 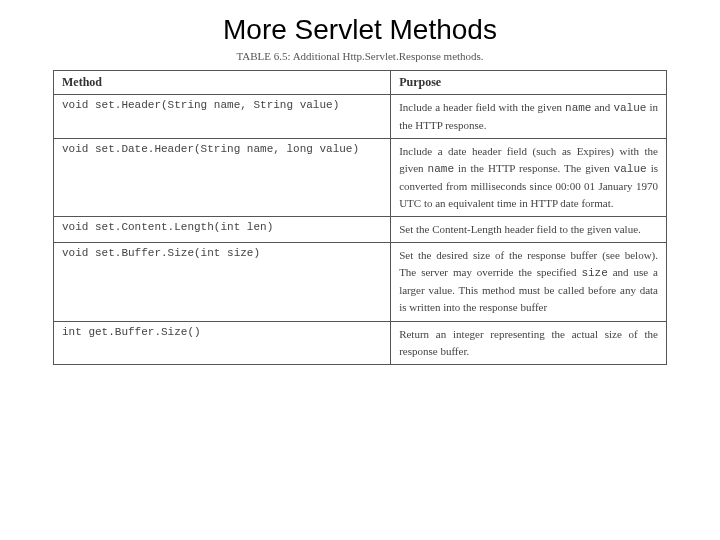 I want to click on method-purpose: Set the Content-Length header field to t…, so click(x=529, y=230).